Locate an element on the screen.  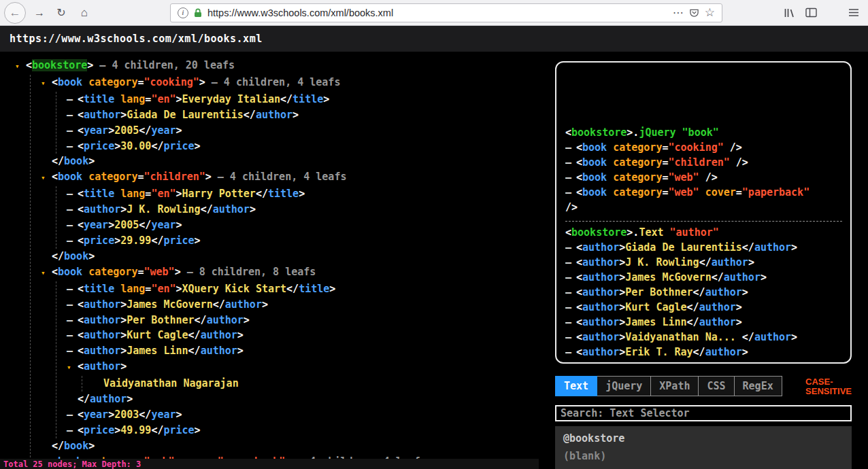
suggestion-item-bookstore: @bookstore is located at coordinates (703, 438).